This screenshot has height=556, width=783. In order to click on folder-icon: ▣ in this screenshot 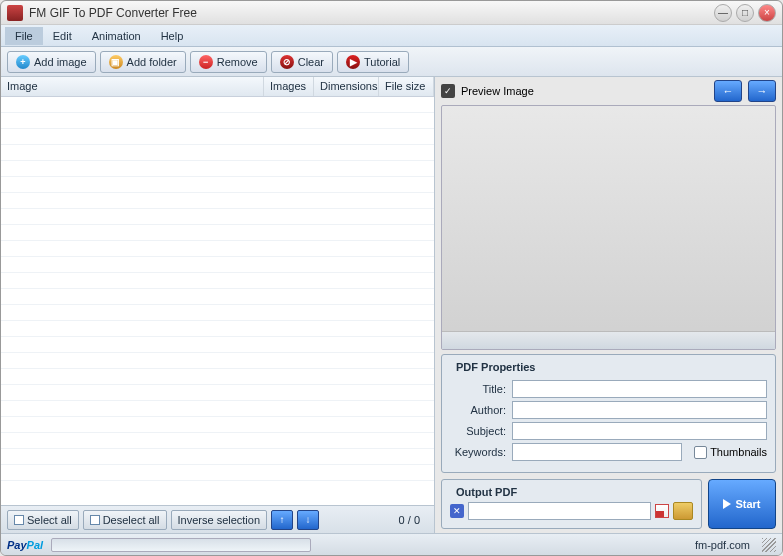, I will do `click(116, 62)`.